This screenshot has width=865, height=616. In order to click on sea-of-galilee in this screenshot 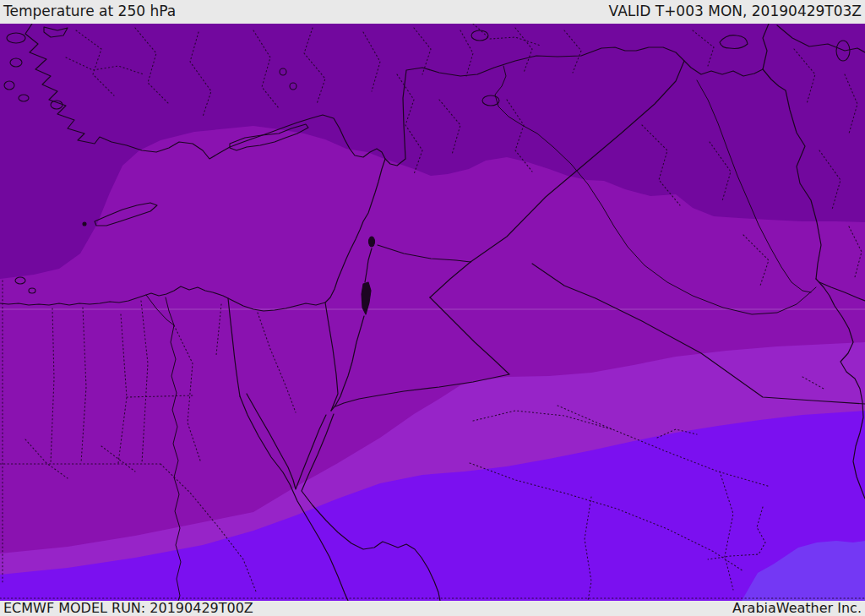, I will do `click(372, 242)`.